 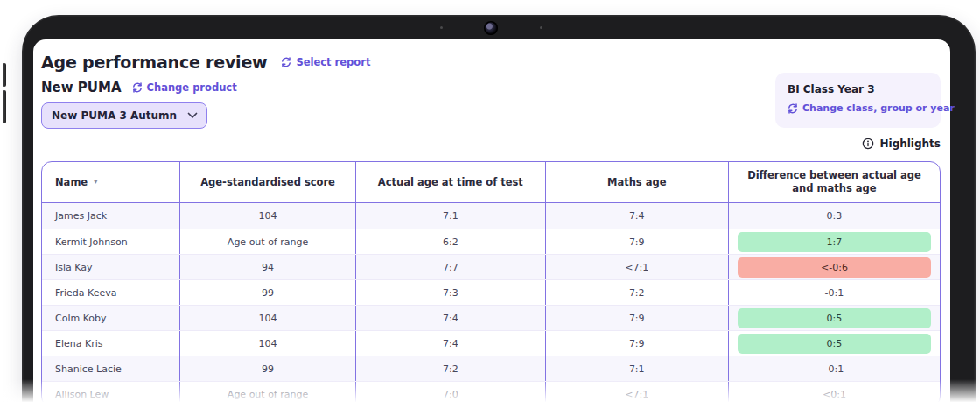 I want to click on change-product-link: Change product, so click(x=185, y=88).